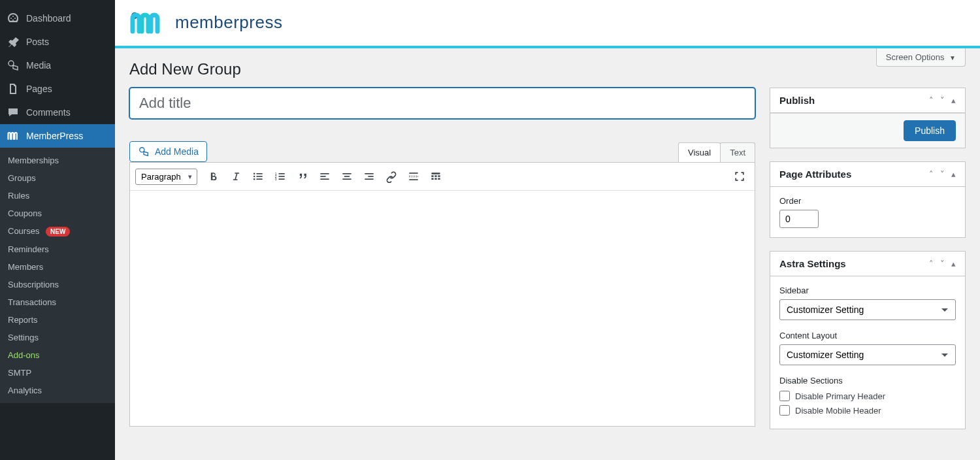 This screenshot has height=460, width=980. I want to click on align-center-button, so click(347, 176).